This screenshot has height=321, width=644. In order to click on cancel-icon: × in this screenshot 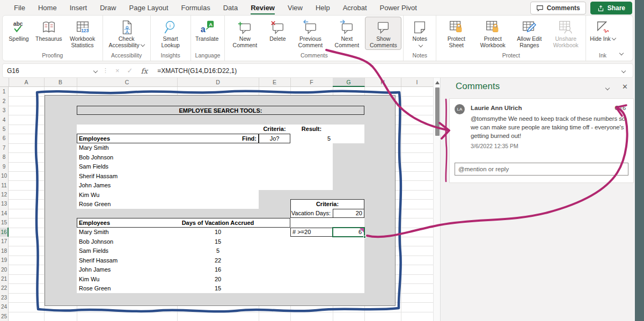, I will do `click(118, 71)`.